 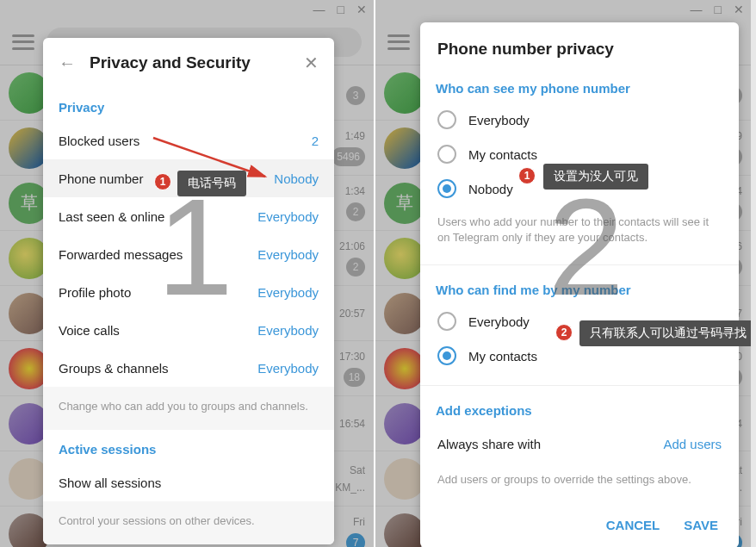 I want to click on always-share-row: Always share with Add users, so click(x=579, y=444).